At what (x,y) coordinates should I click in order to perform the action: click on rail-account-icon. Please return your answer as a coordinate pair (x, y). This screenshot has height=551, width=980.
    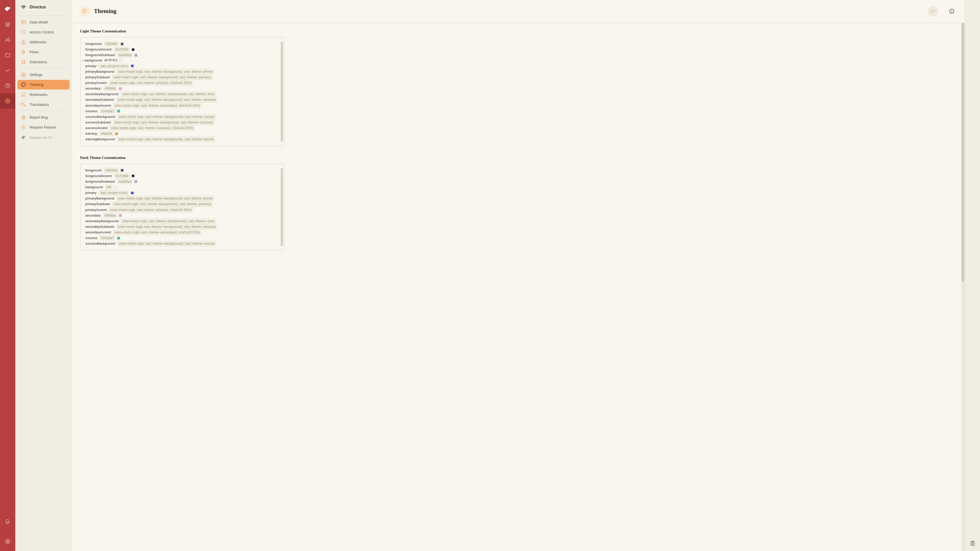
    Looking at the image, I should click on (8, 541).